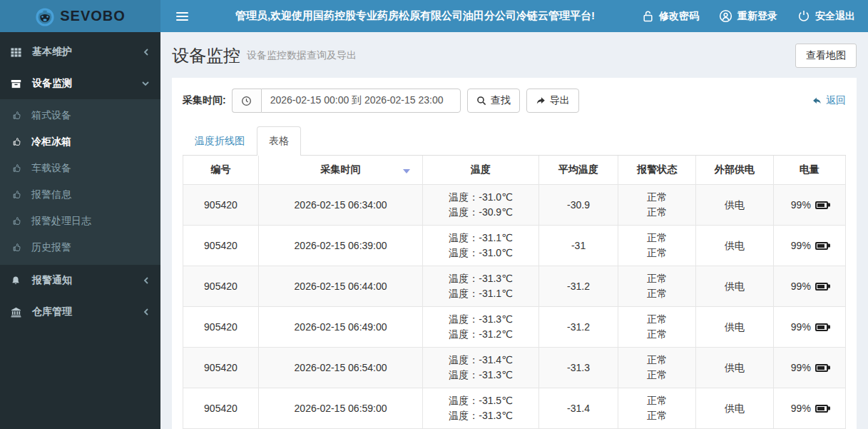 This screenshot has height=429, width=868. I want to click on temperature-cell: 温度：-31.3℃温度：-31.2℃, so click(481, 327).